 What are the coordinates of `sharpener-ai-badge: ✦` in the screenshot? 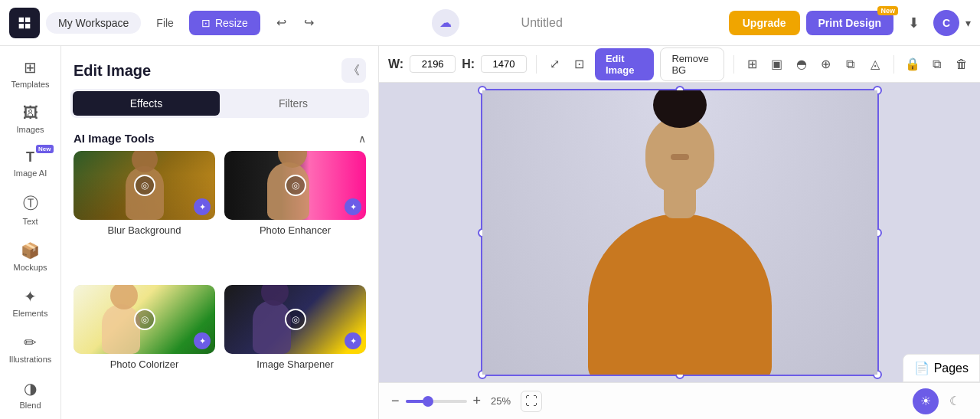 It's located at (353, 341).